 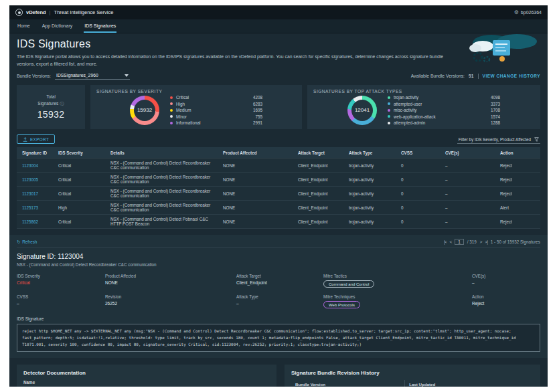 I want to click on field-mitre-tactics: Mitre TacticsCommand and Control, so click(x=398, y=281).